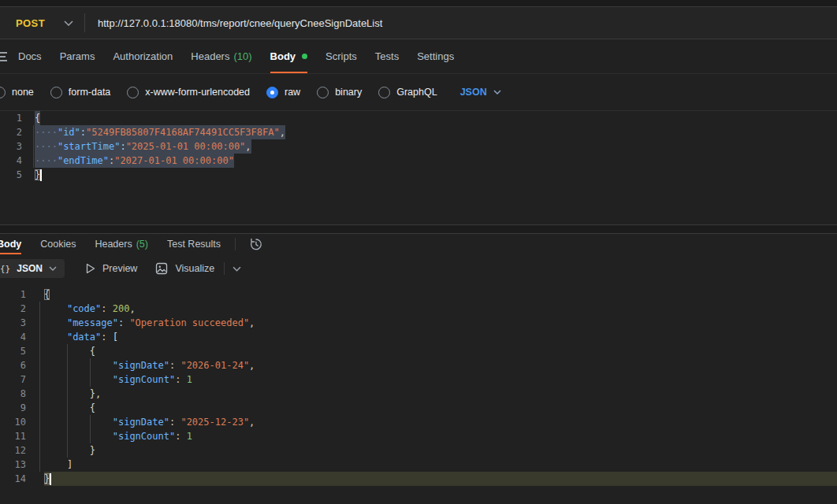  What do you see at coordinates (418, 269) in the screenshot?
I see `response-toolbar: {} JSON Preview Visualize` at bounding box center [418, 269].